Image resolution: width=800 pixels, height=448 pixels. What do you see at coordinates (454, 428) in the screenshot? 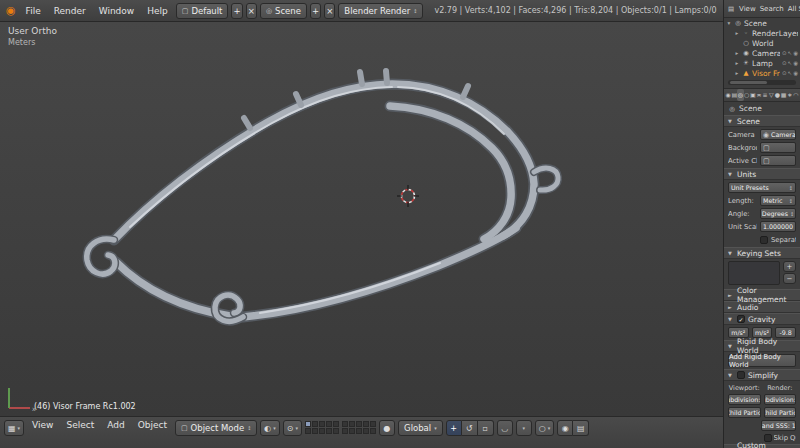
I see `manipulator-translate-button: +` at bounding box center [454, 428].